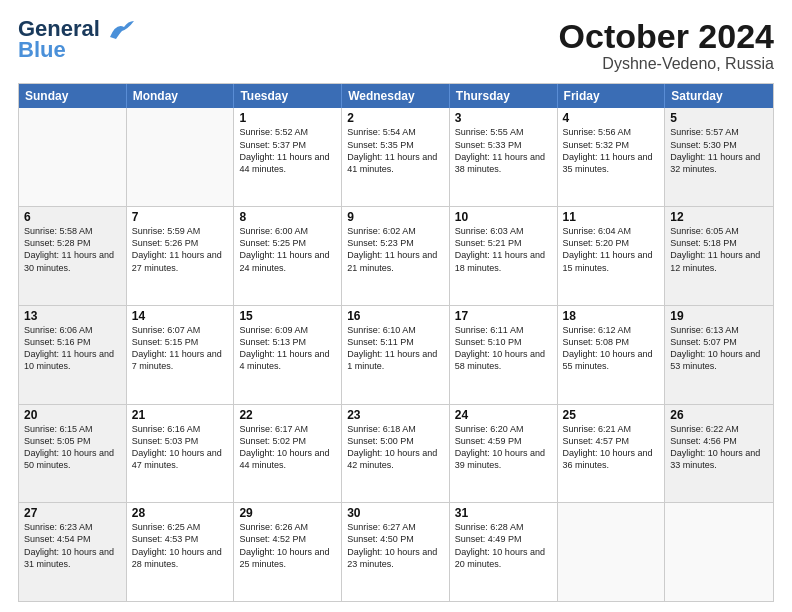  Describe the element at coordinates (396, 454) in the screenshot. I see `calendar-cell: 23Sunrise: 6:18 AM Sunset: 5:00 PM Dayli…` at that location.